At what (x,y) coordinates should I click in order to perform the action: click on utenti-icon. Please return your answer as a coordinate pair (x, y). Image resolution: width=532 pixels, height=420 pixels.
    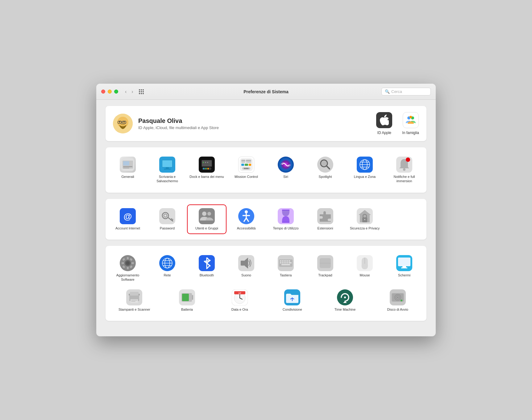
    Looking at the image, I should click on (207, 216).